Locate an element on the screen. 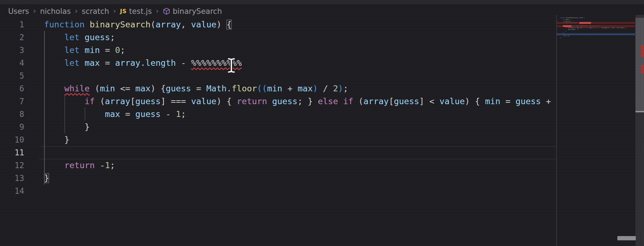 Image resolution: width=644 pixels, height=246 pixels. minimap-error-chunk is located at coordinates (585, 23).